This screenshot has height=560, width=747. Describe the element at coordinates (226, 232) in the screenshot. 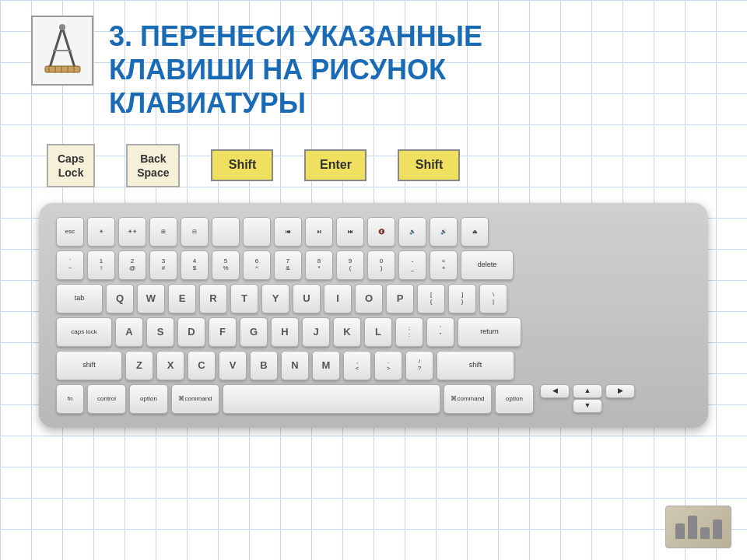

I see `key-f5` at that location.